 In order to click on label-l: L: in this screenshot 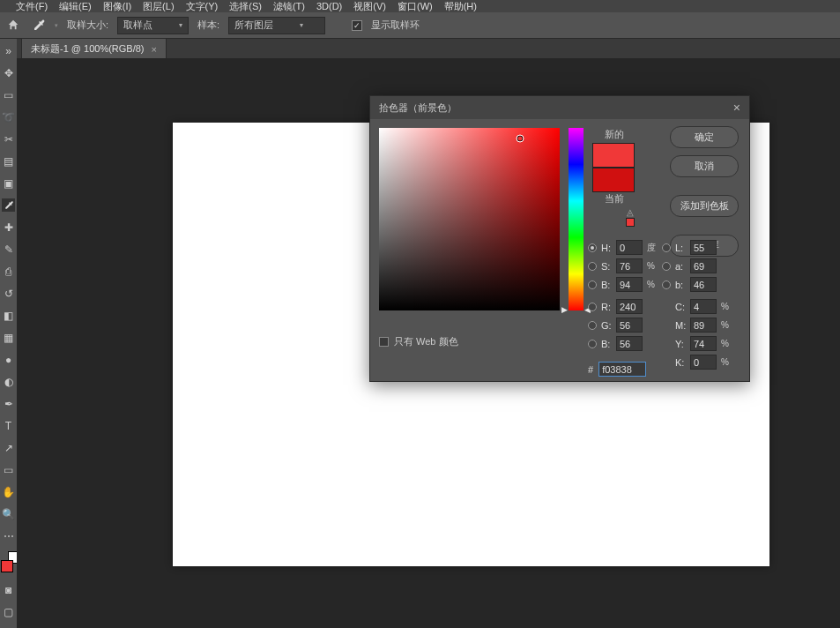, I will do `click(681, 248)`.